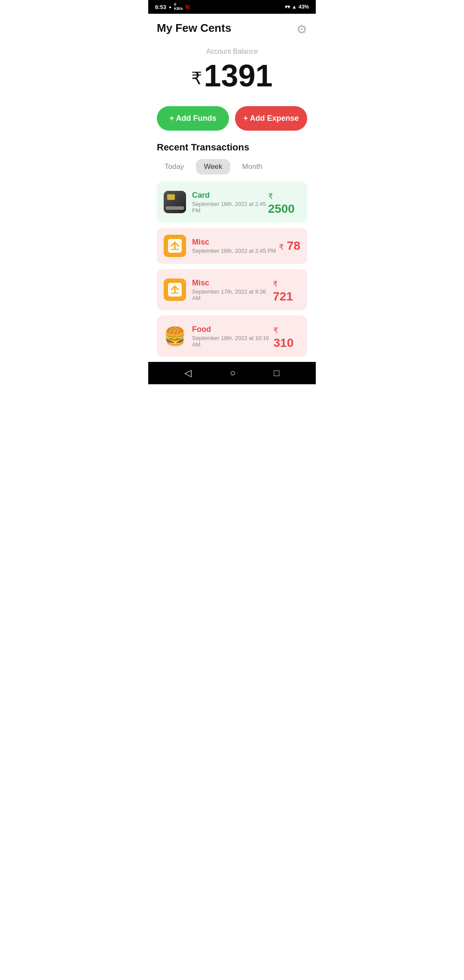 The width and height of the screenshot is (464, 980). Describe the element at coordinates (290, 246) in the screenshot. I see `transaction-amount: ₹ 78` at that location.